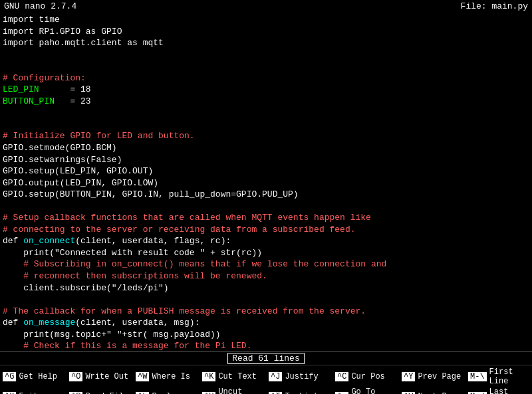 The width and height of the screenshot is (532, 394). Describe the element at coordinates (233, 377) in the screenshot. I see `bottom-command: ^KCut Text` at that location.